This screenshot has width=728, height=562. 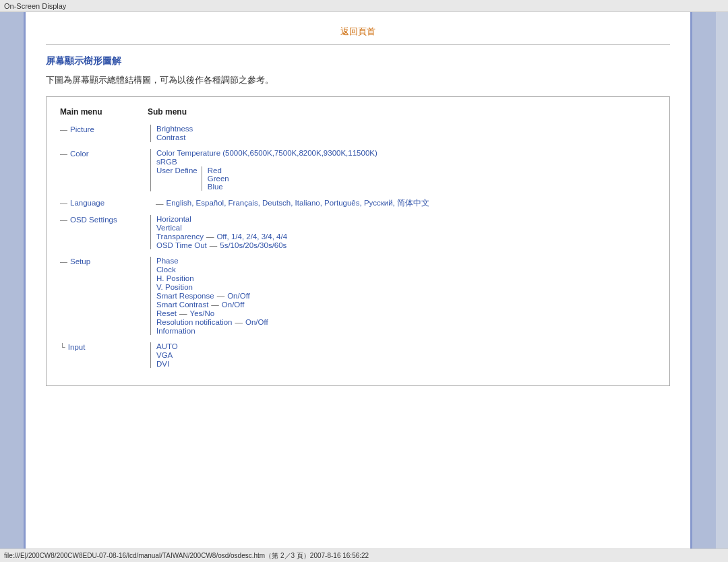 I want to click on menu-section-language: — Language — English, Español, Français,…, so click(x=358, y=204).